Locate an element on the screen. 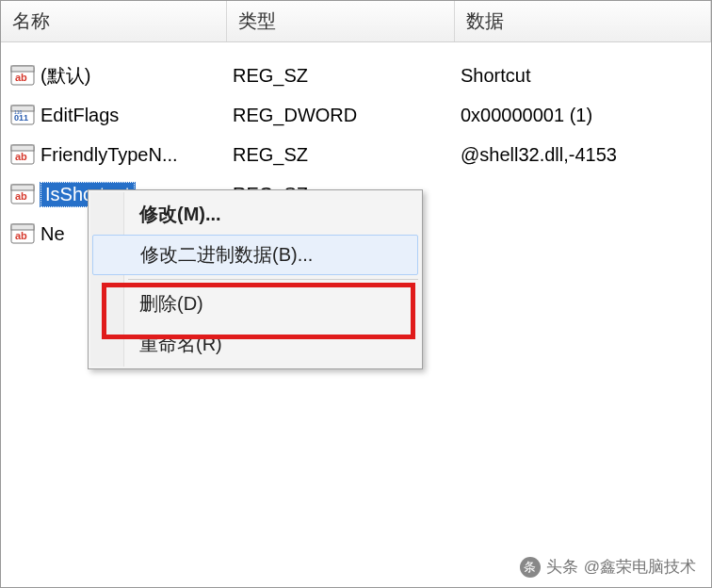 This screenshot has width=712, height=588. table-row: (默认) REG_SZ Shortcut is located at coordinates (356, 75).